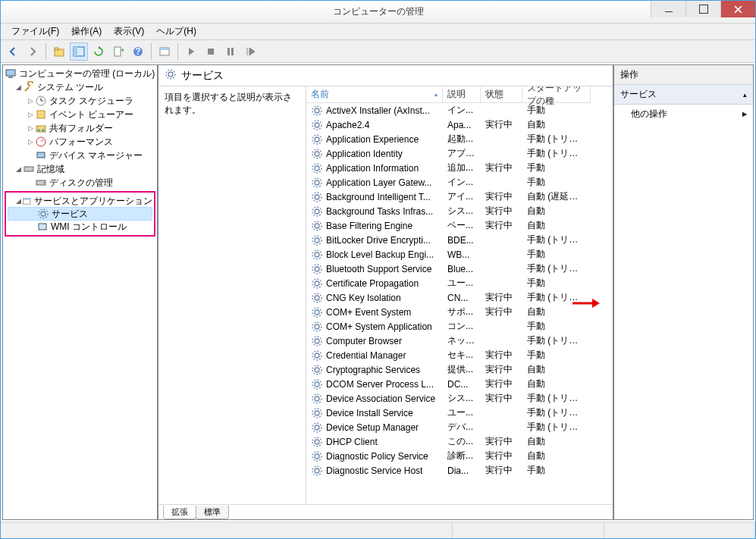 The width and height of the screenshot is (756, 539). I want to click on tree-servapp: ◢ サービスとアプリケーション, so click(80, 201).